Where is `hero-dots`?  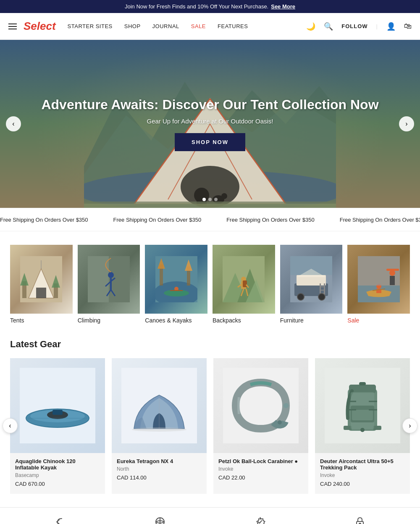 hero-dots is located at coordinates (210, 199).